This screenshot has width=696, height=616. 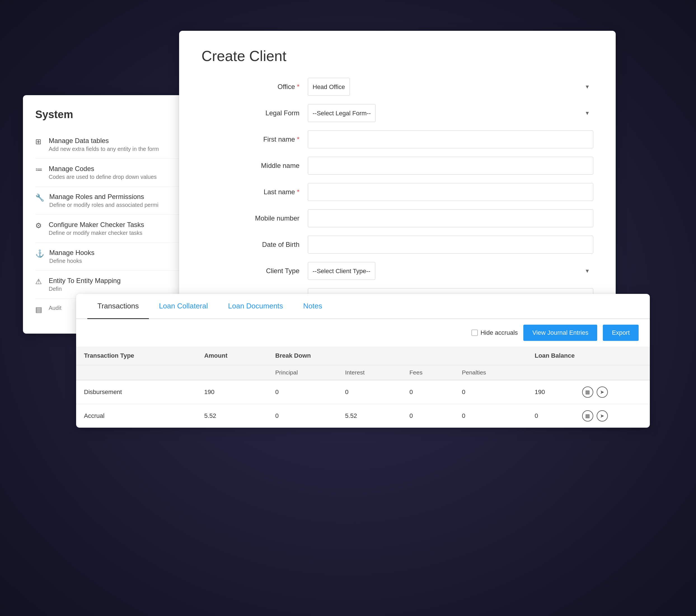 What do you see at coordinates (490, 392) in the screenshot?
I see `row1-penalties: 0` at bounding box center [490, 392].